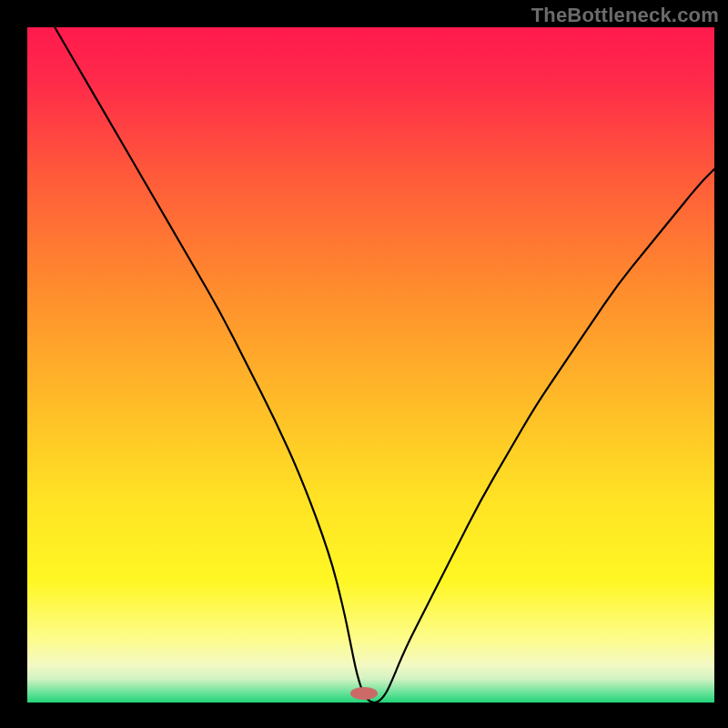  What do you see at coordinates (625, 15) in the screenshot?
I see `watermark-text: TheBottleneck.com` at bounding box center [625, 15].